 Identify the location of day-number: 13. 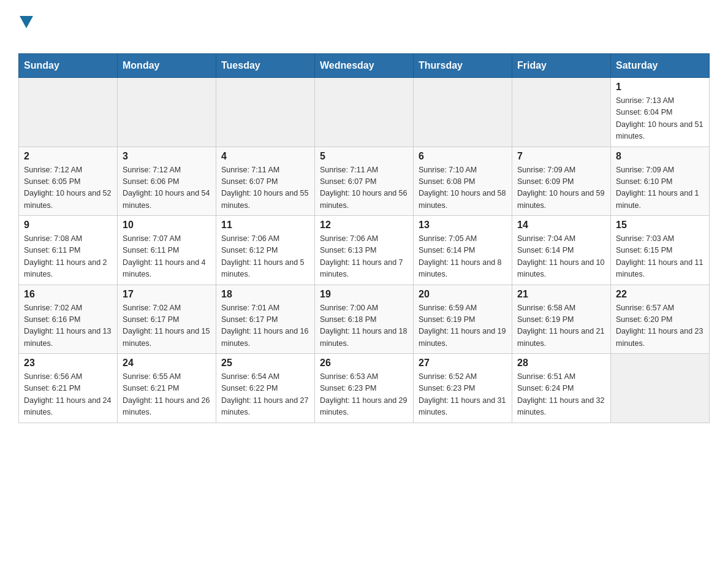
(463, 225).